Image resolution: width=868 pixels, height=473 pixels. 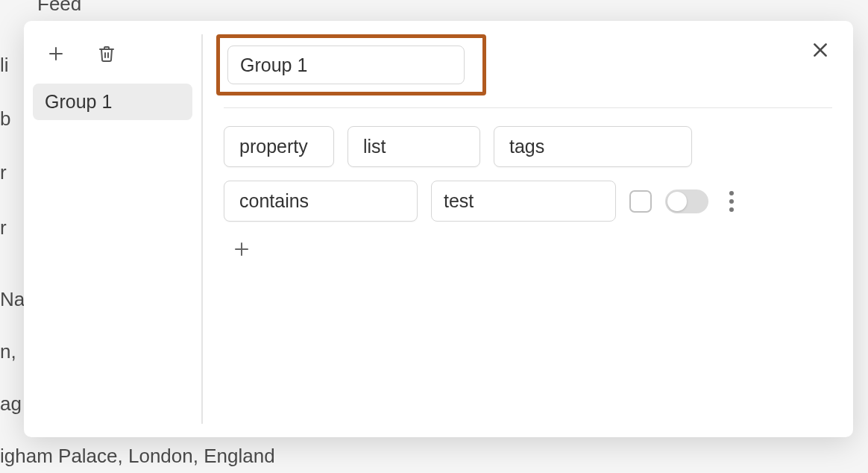 I want to click on filter-row-1: property list tags, so click(x=528, y=146).